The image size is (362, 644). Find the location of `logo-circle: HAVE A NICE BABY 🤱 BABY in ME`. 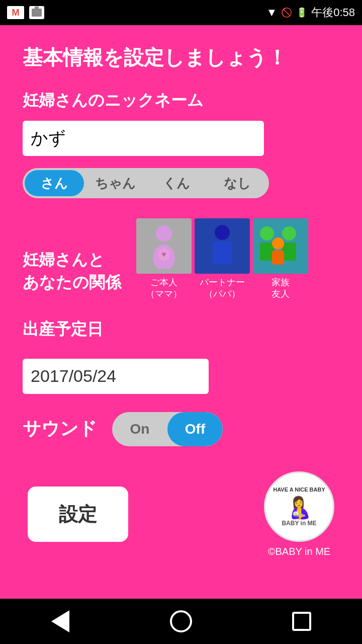

logo-circle: HAVE A NICE BABY 🤱 BABY in ME is located at coordinates (299, 507).